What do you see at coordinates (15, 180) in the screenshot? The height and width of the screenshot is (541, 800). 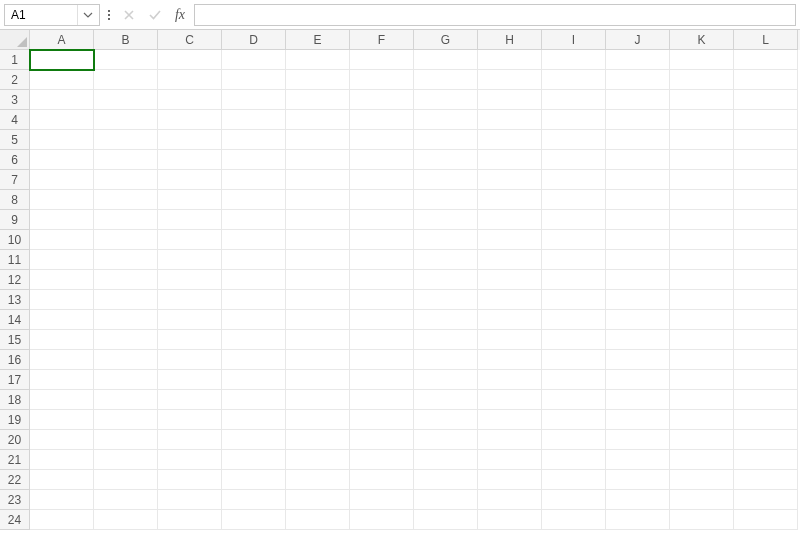 I see `row-header: 7` at bounding box center [15, 180].